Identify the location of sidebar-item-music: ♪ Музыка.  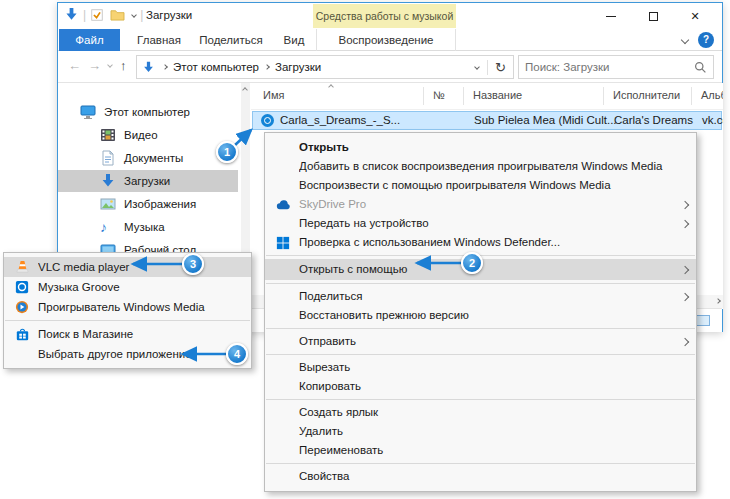
(148, 227).